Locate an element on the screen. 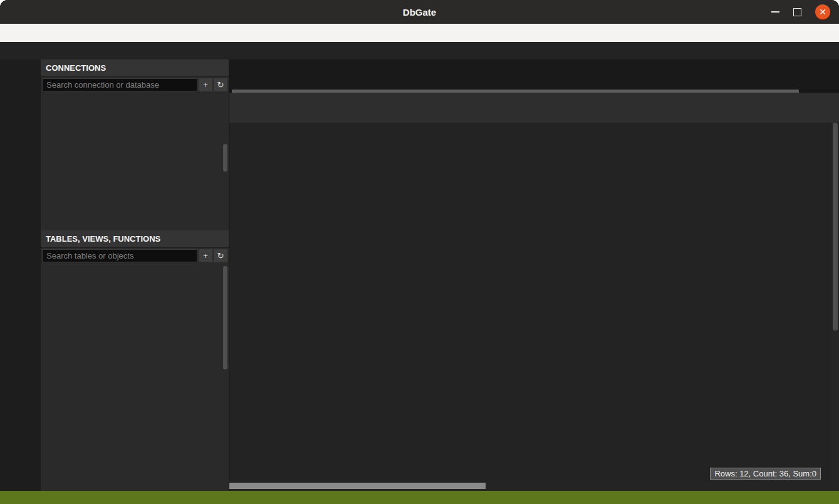  tab-strip is located at coordinates (534, 75).